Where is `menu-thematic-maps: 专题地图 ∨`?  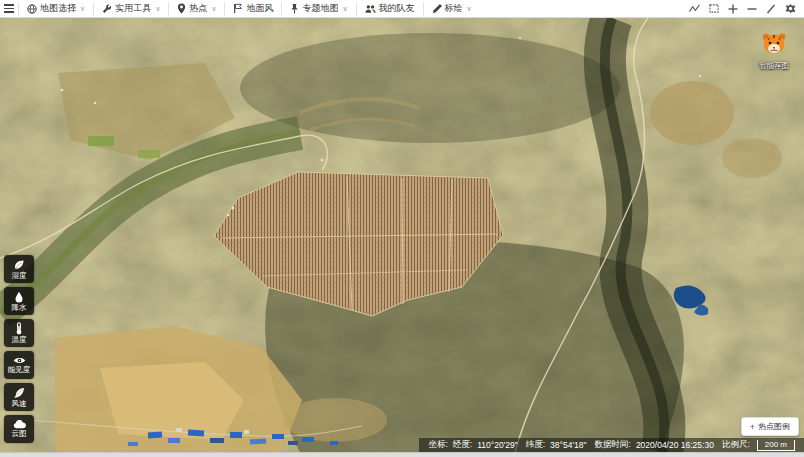
menu-thematic-maps: 专题地图 ∨ is located at coordinates (318, 9).